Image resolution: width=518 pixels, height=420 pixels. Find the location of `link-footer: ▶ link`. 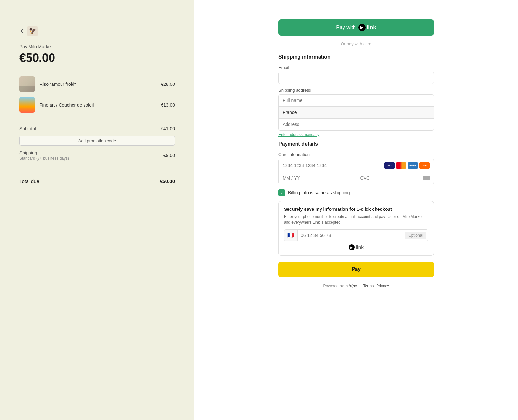

link-footer: ▶ link is located at coordinates (356, 247).